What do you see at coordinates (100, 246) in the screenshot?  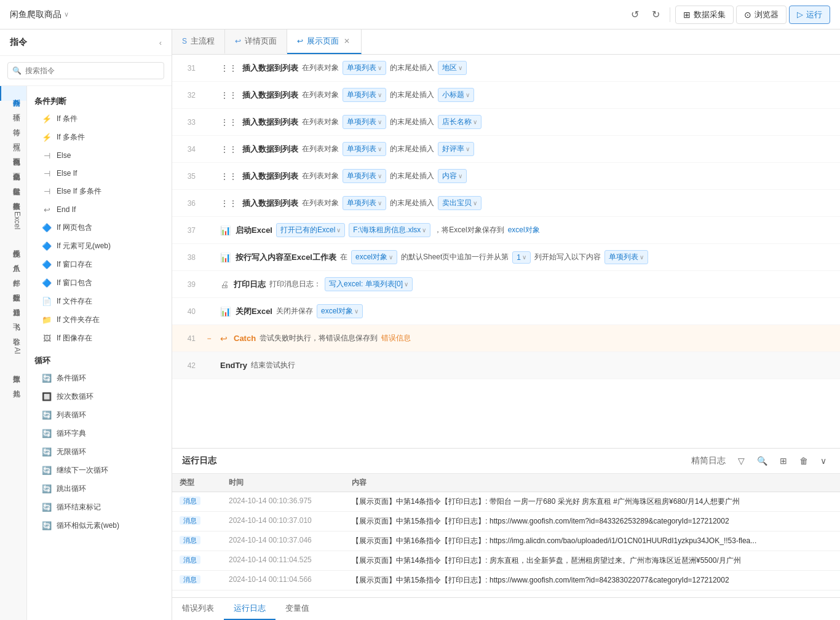 I see `sidebar-item-if-element-visible: 🔷 If 元素可见(web)` at bounding box center [100, 246].